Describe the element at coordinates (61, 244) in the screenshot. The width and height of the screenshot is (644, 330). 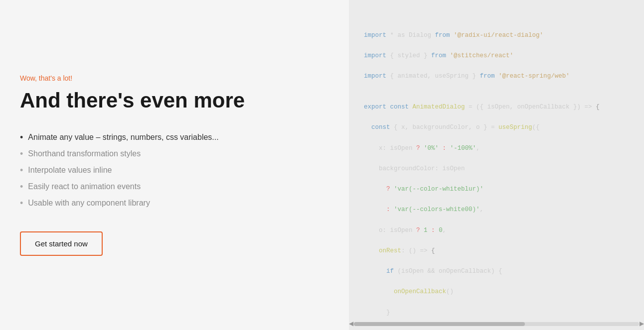
I see `get-started-button: Get started now` at that location.